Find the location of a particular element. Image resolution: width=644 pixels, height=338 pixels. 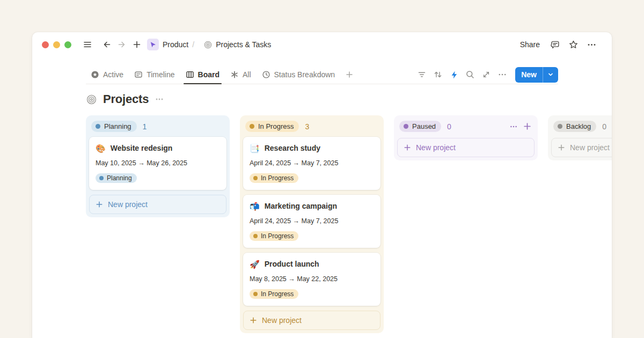

star-icon is located at coordinates (573, 45).